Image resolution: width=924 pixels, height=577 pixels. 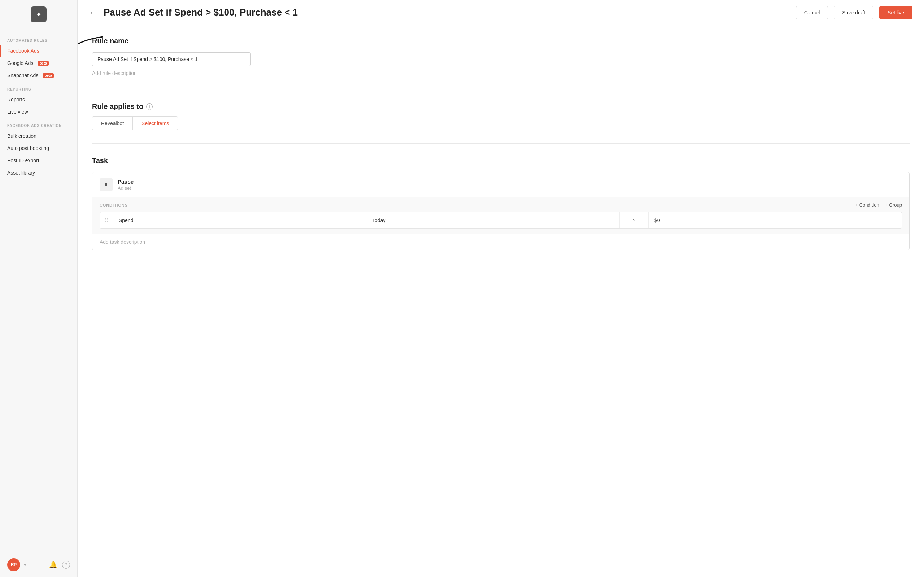 I want to click on condition-row: ⠿ Spend Today > $0, so click(x=501, y=221).